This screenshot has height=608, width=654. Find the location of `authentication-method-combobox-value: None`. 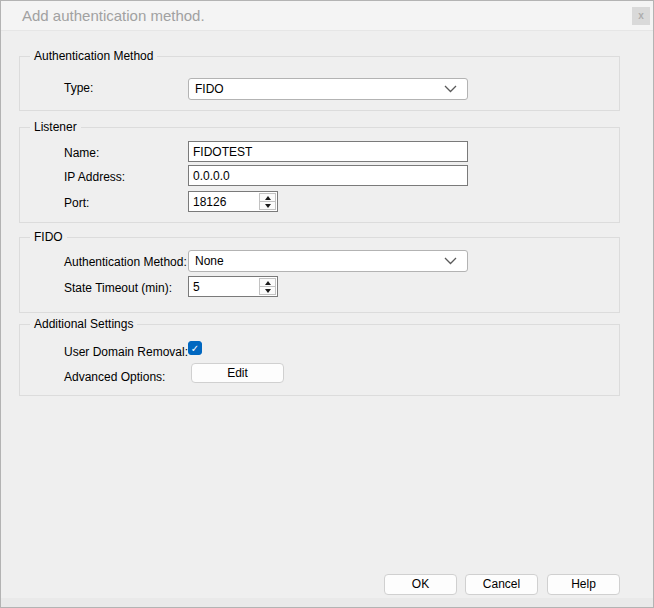

authentication-method-combobox-value: None is located at coordinates (316, 261).